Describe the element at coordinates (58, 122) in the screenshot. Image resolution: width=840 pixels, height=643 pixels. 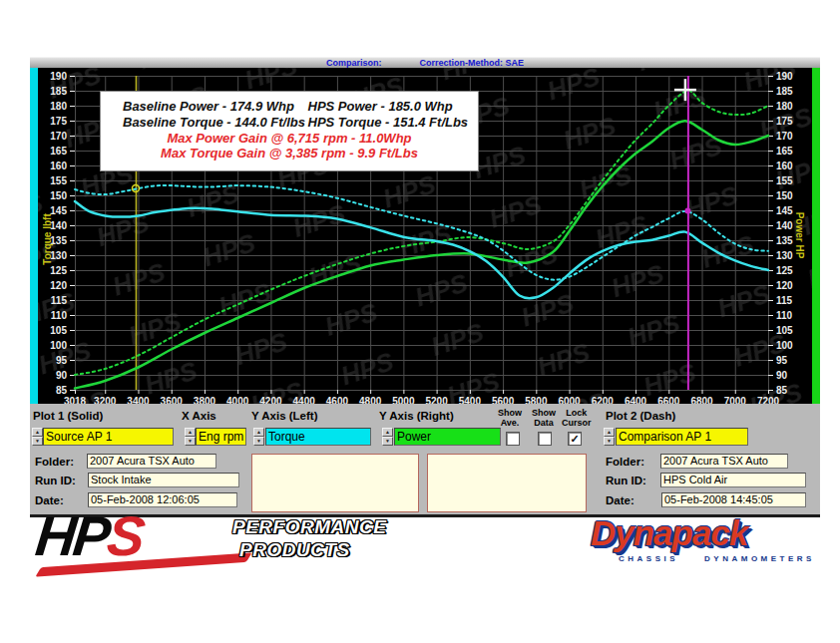
I see `y-tick-label-left: 175` at that location.